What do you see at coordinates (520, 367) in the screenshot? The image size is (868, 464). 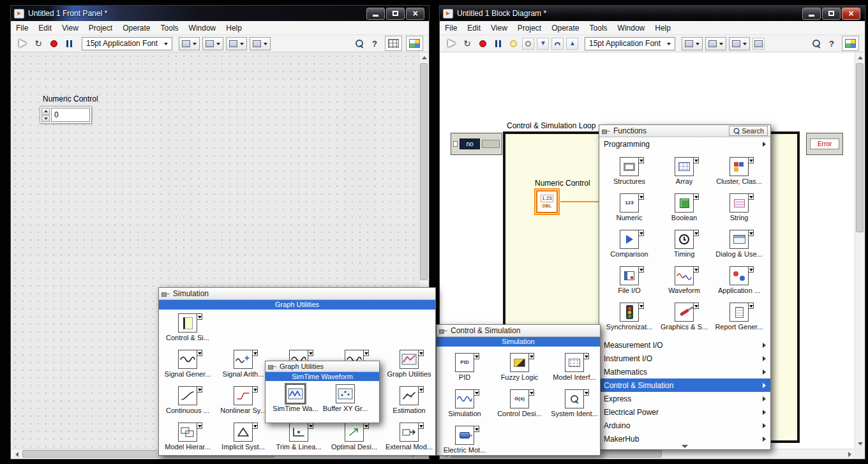 I see `palette-item-fuzzy-logic: Fuzzy Logic` at bounding box center [520, 367].